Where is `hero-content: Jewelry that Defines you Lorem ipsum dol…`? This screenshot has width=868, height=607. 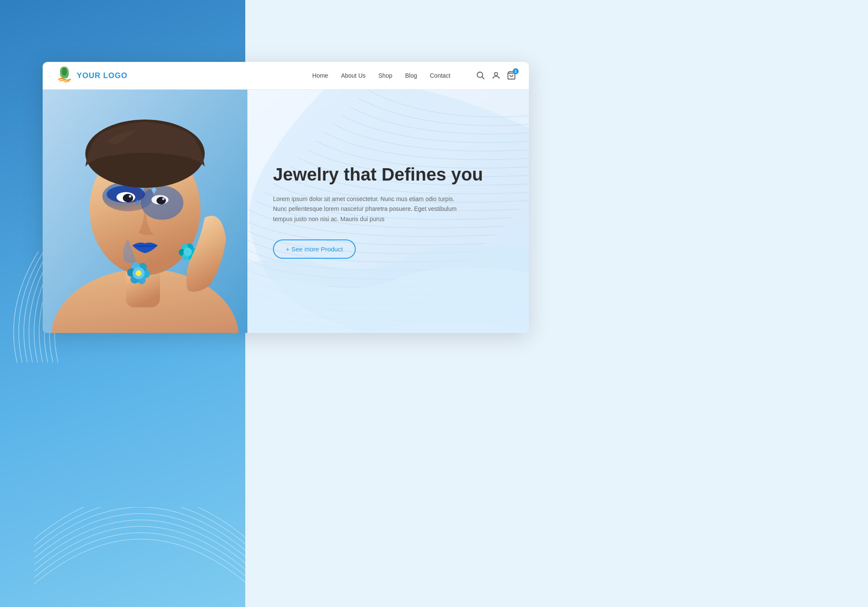
hero-content: Jewelry that Defines you Lorem ipsum dol… is located at coordinates (388, 211).